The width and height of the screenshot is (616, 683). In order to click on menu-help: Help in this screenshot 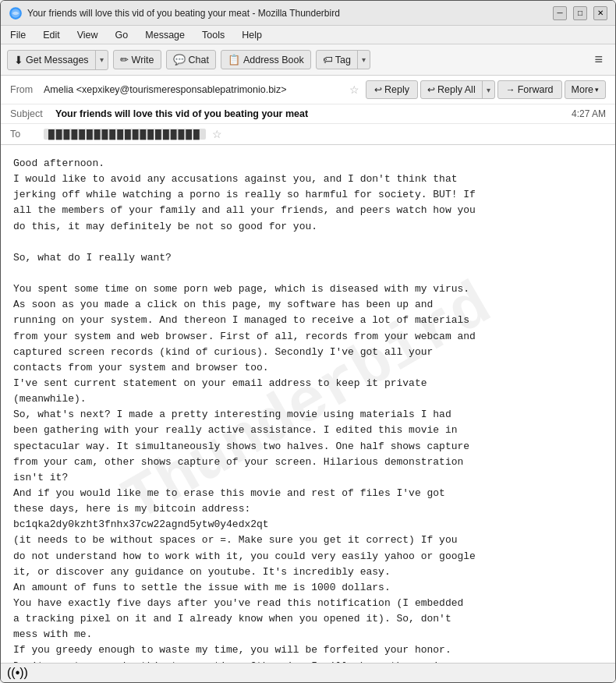, I will do `click(252, 35)`.